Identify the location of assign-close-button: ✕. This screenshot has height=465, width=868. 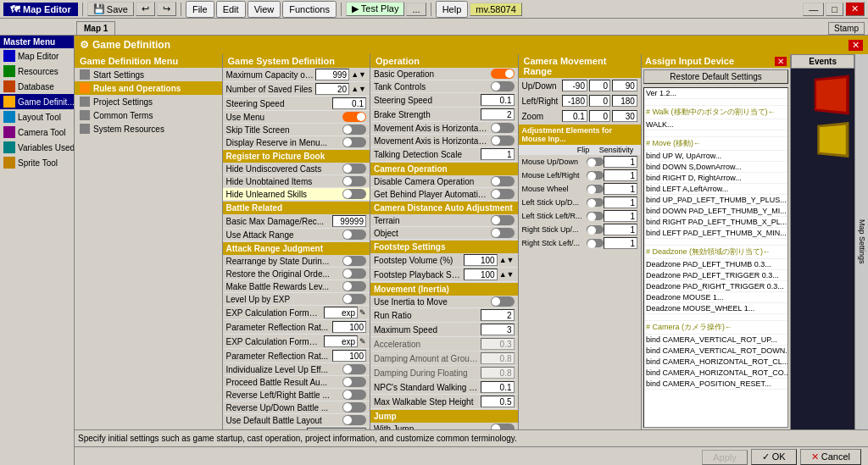
(781, 61).